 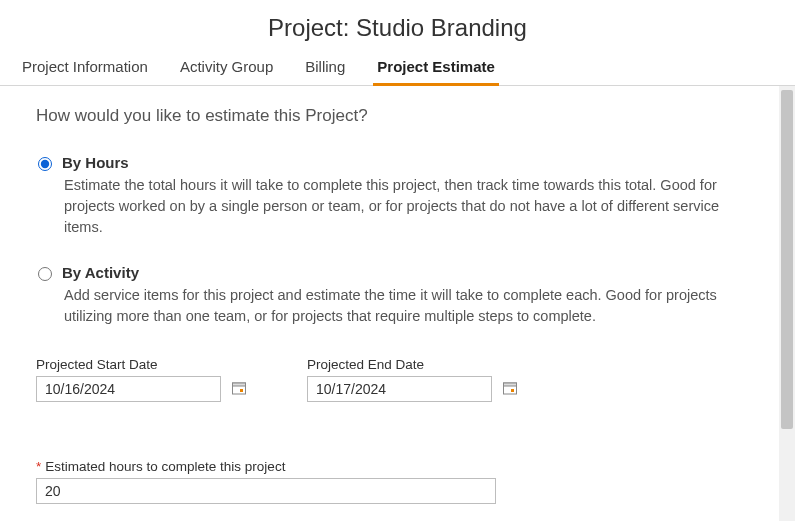 What do you see at coordinates (85, 68) in the screenshot?
I see `tab-project-information: Project Information` at bounding box center [85, 68].